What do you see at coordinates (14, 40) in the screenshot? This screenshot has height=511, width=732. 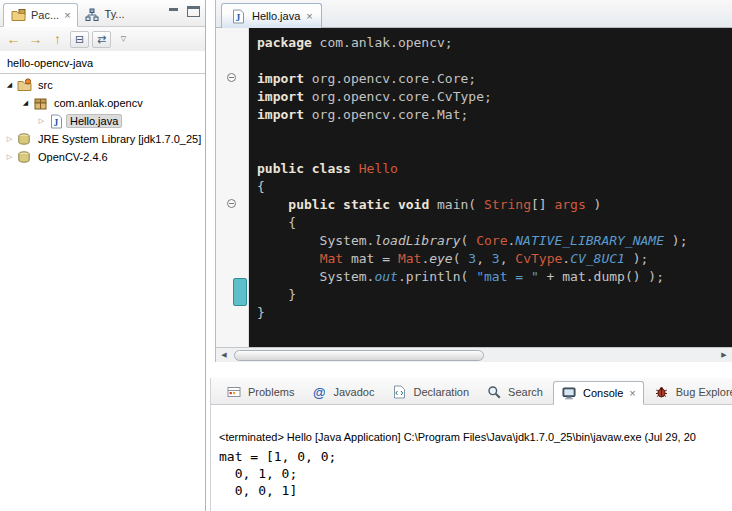 I see `back-icon: ←` at bounding box center [14, 40].